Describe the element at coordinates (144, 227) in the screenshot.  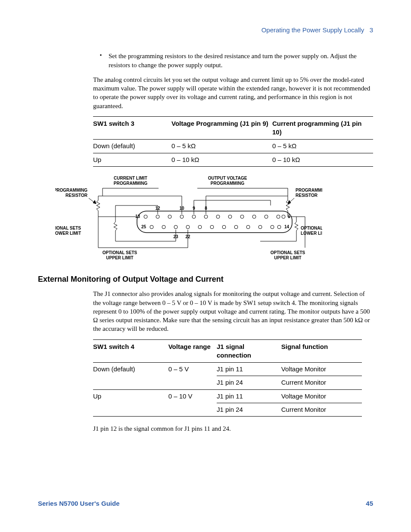
I see `pin-label: 25` at that location.